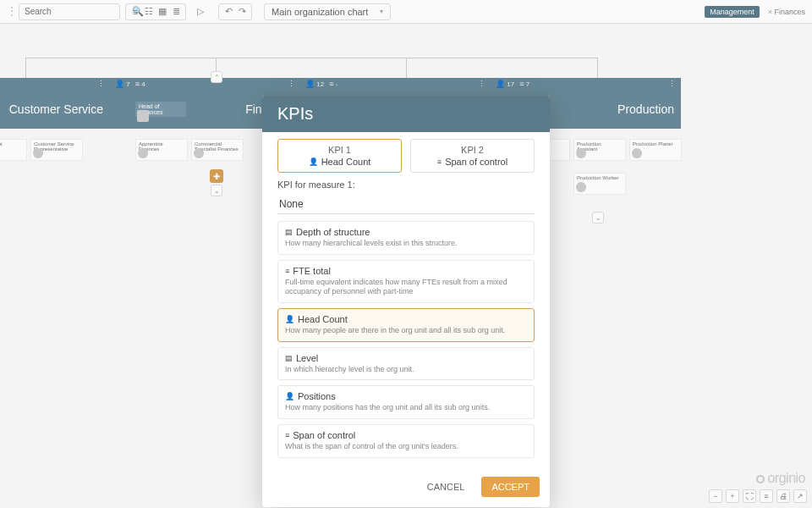 The image size is (812, 508). What do you see at coordinates (340, 150) in the screenshot?
I see `tab-name: KPI 1` at bounding box center [340, 150].